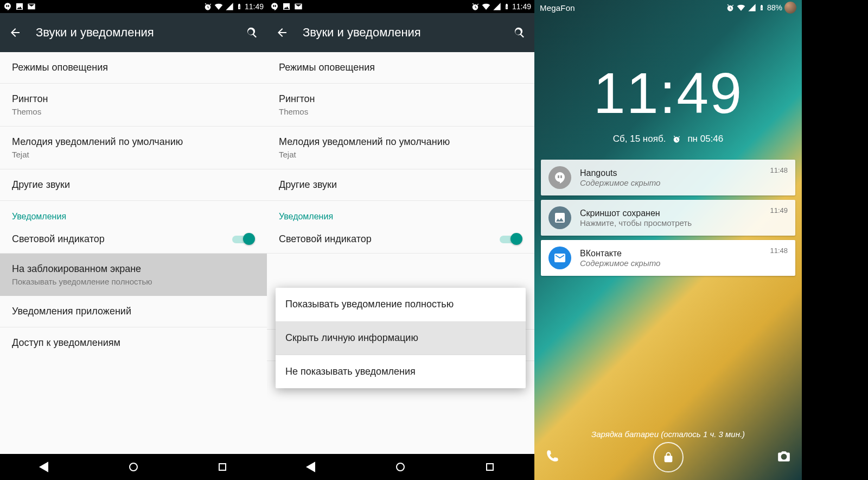  Describe the element at coordinates (400, 338) in the screenshot. I see `popup-option-hide-sensitive: Скрыть личную информацию` at that location.